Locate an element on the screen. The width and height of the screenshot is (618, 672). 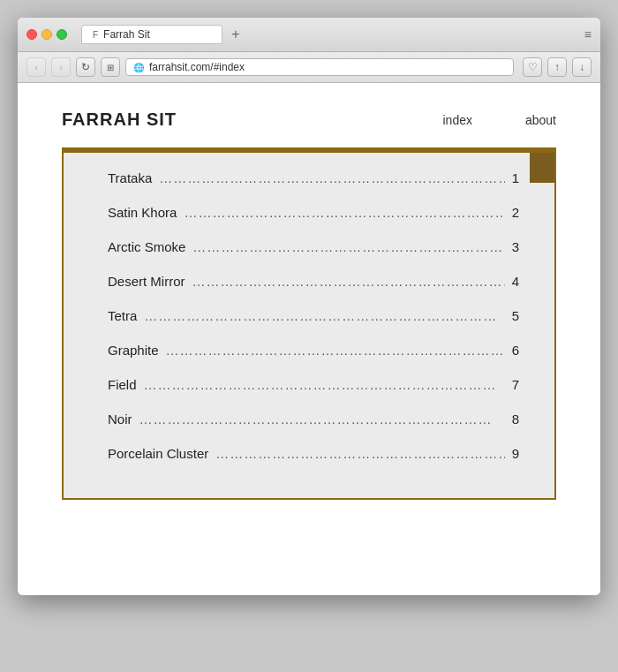
site-navigation: index about is located at coordinates (500, 120).